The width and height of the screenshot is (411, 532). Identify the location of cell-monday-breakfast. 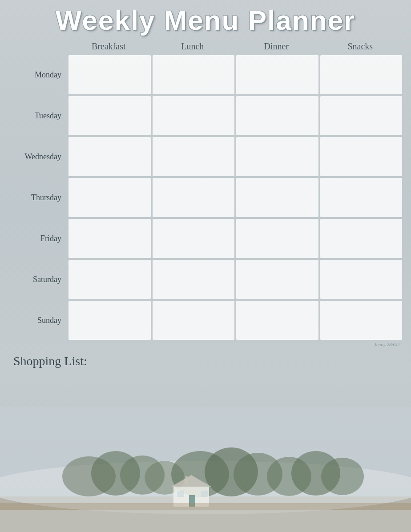
(109, 75).